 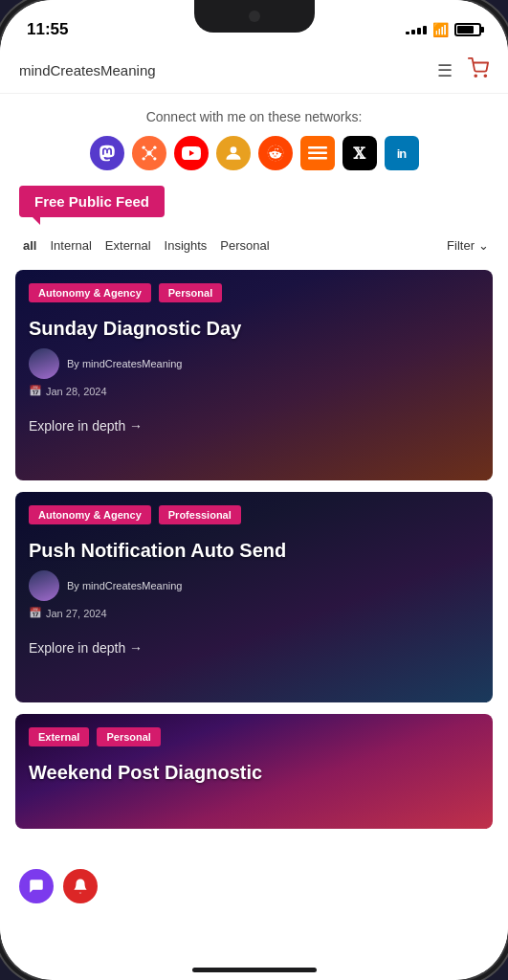 I want to click on calendar-icon-2: 📅, so click(x=35, y=612).